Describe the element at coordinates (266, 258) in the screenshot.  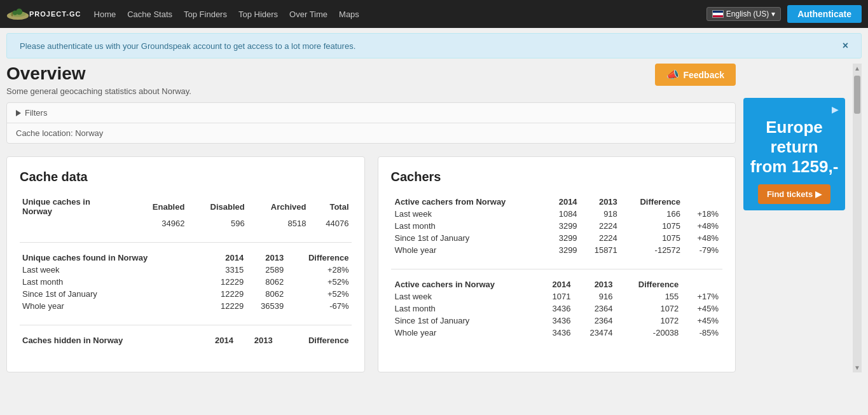
I see `year-2013-hdr: 2013` at that location.